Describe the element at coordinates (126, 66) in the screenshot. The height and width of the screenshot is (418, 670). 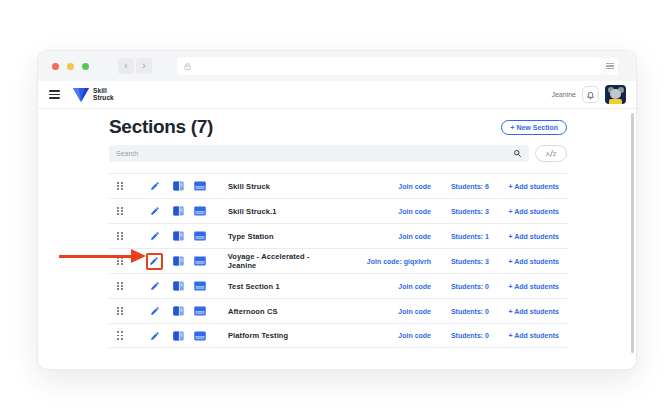
I see `back-chevron-icon: ‹` at that location.